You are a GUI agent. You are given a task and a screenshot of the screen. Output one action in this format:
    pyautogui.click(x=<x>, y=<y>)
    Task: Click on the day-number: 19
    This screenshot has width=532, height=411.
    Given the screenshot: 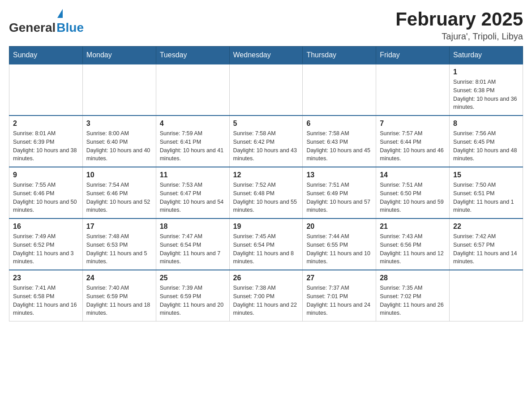 What is the action you would take?
    pyautogui.click(x=266, y=227)
    